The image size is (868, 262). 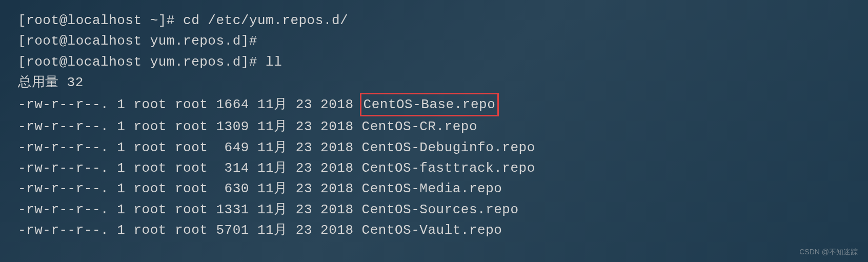 What do you see at coordinates (434, 21) in the screenshot?
I see `prompt-line-1: [root@localhost ~]# cd /etc/yum.repos.d/` at bounding box center [434, 21].